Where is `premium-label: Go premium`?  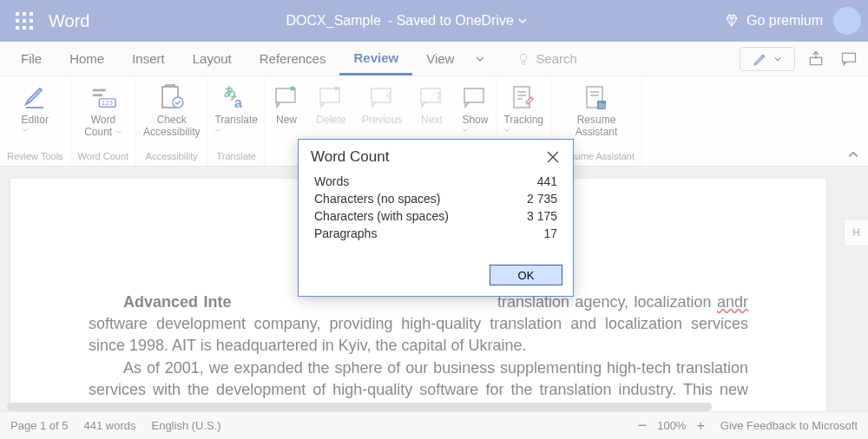
premium-label: Go premium is located at coordinates (785, 21).